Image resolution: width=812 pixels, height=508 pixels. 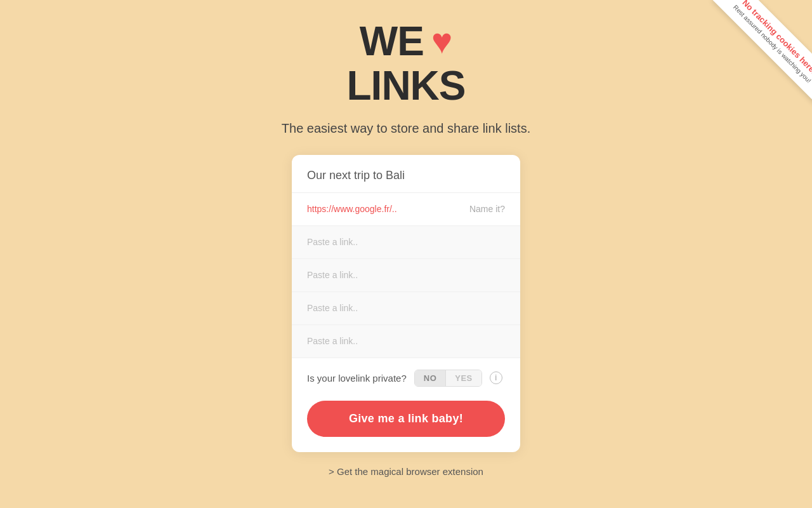 I want to click on link-row-empty-4: Paste a link.., so click(x=406, y=342).